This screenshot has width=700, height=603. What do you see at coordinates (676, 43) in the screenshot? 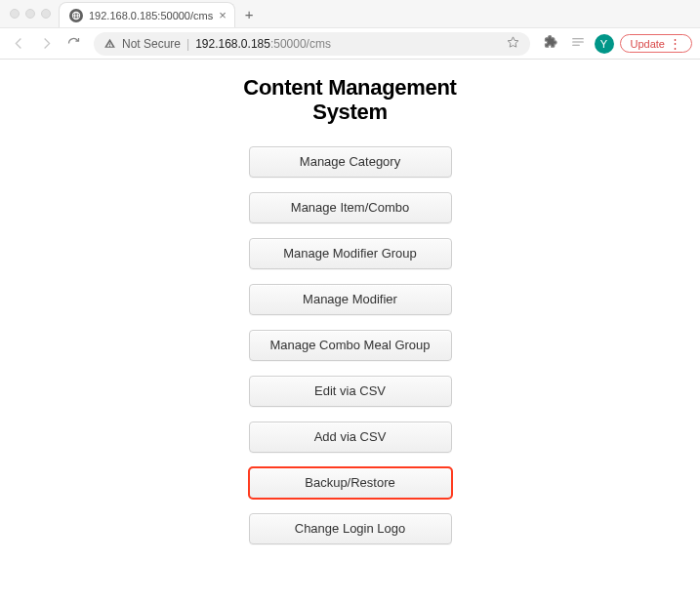
I see `kebab-icon: ⋮` at bounding box center [676, 43].